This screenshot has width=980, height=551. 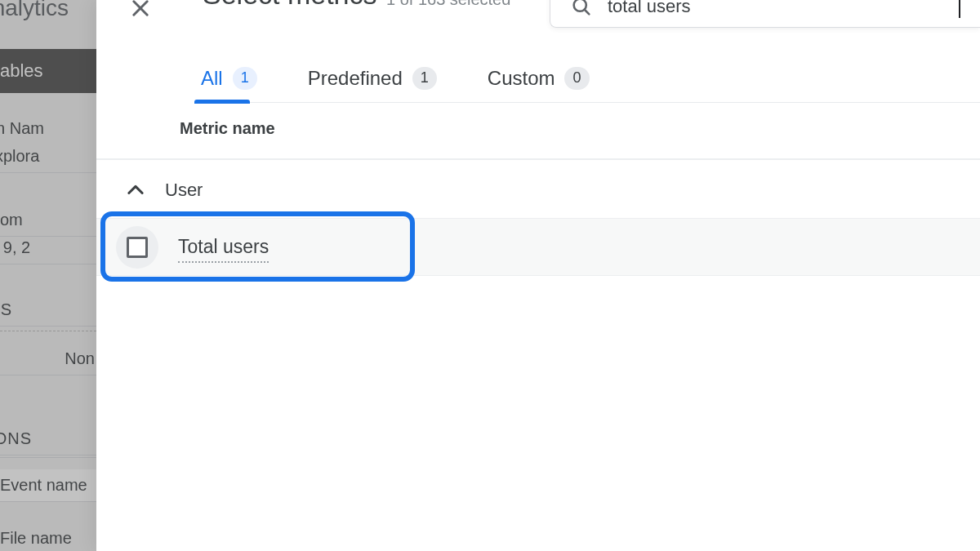 What do you see at coordinates (581, 9) in the screenshot?
I see `search-icon` at bounding box center [581, 9].